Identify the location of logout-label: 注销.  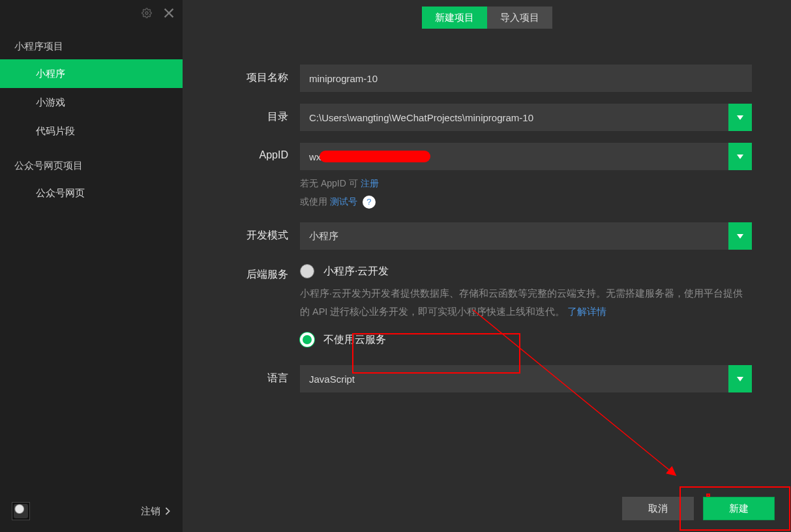
(151, 511).